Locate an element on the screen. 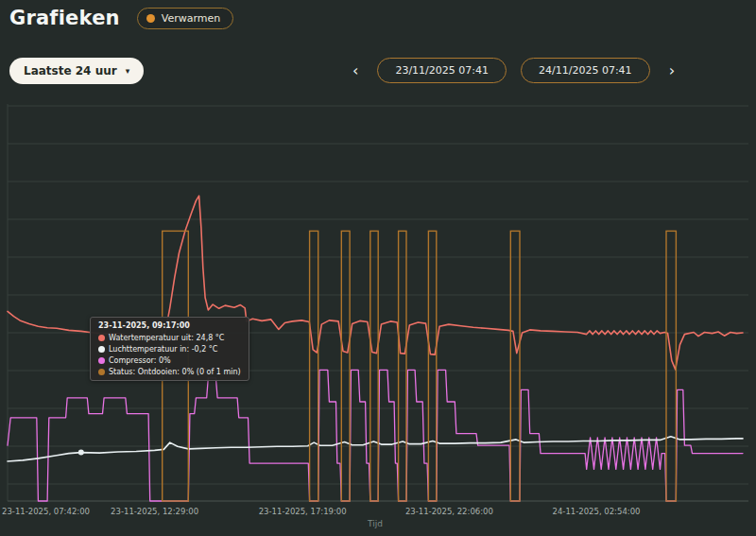  tooltip-row-label: Watertemperatuur uit: 24,8 °C is located at coordinates (166, 338).